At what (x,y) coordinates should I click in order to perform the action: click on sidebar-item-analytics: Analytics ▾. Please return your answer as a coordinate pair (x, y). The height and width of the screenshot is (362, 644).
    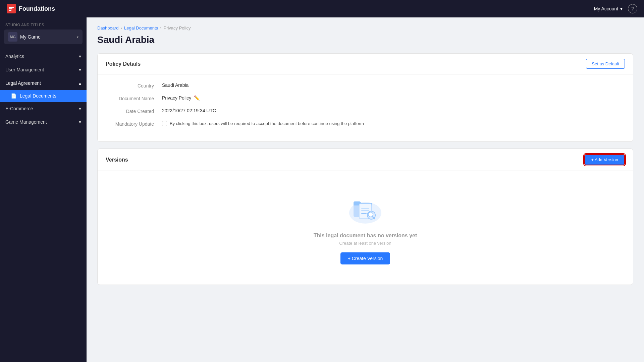
    Looking at the image, I should click on (43, 56).